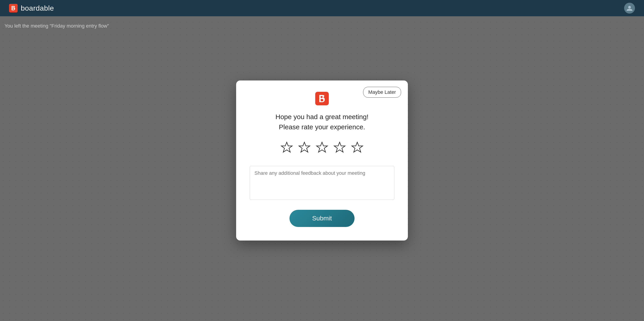 The width and height of the screenshot is (644, 321). Describe the element at coordinates (382, 92) in the screenshot. I see `maybe-later-button: Maybe Later` at that location.